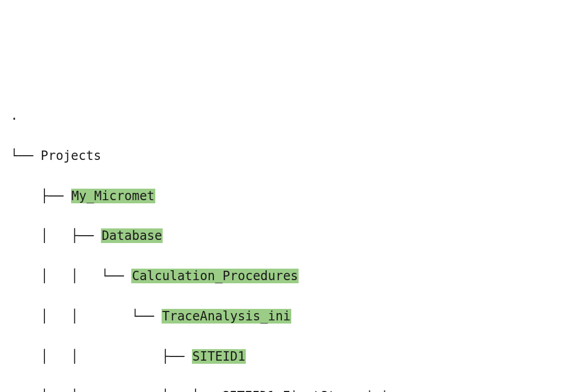  I want to click on file-part-ext: _FirstStage.ini, so click(332, 390).